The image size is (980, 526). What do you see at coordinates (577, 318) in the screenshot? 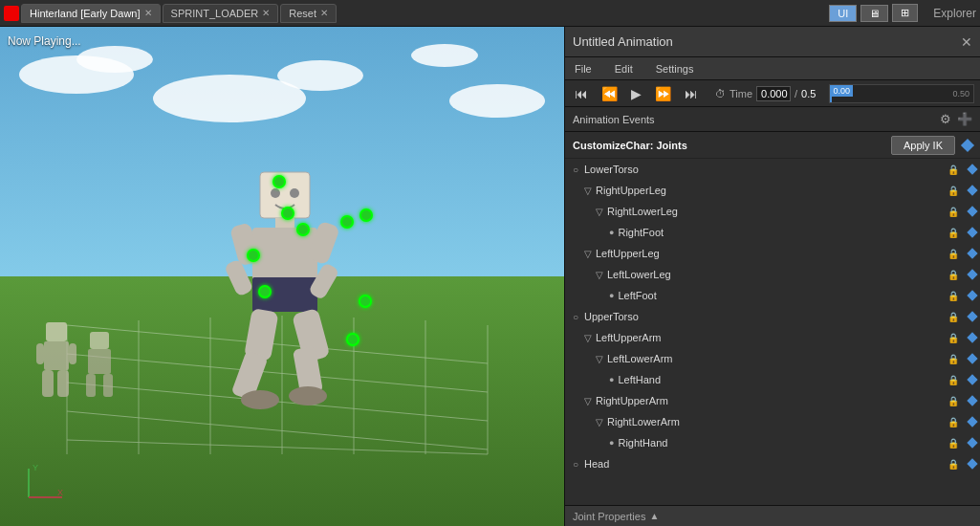
I see `joint-toggle-uppertorso: ○` at bounding box center [577, 318].